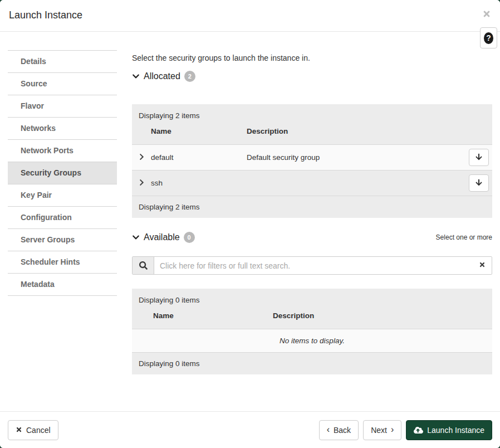 This screenshot has width=500, height=448. Describe the element at coordinates (312, 340) in the screenshot. I see `empty-table-message: No items to display.` at that location.